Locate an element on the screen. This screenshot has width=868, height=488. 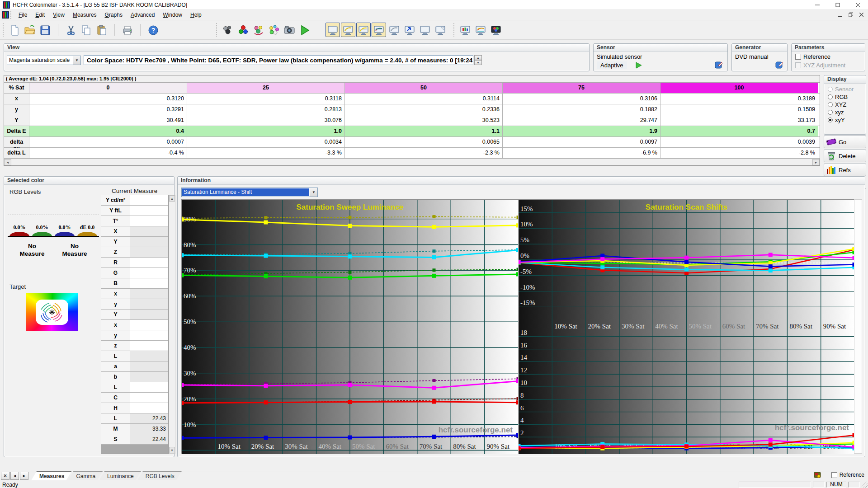
sheet-tab-gamma: Gamma is located at coordinates (85, 476).